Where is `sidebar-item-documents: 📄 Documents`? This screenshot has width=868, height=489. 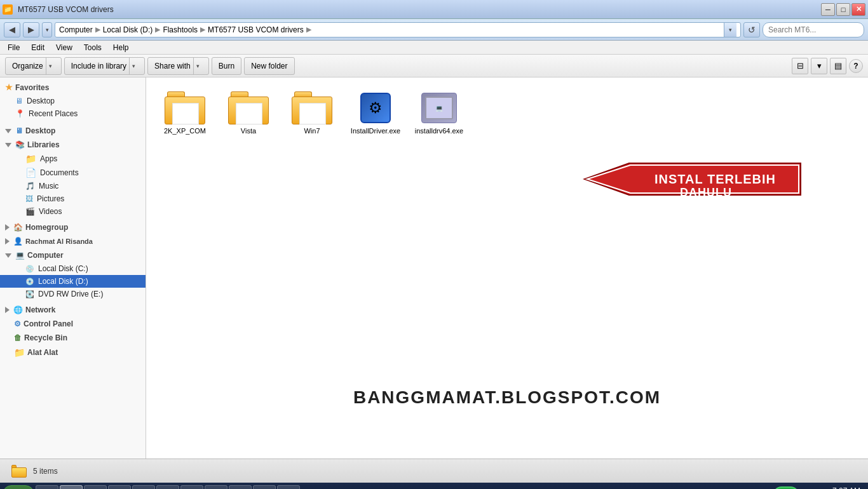 sidebar-item-documents: 📄 Documents is located at coordinates (72, 173).